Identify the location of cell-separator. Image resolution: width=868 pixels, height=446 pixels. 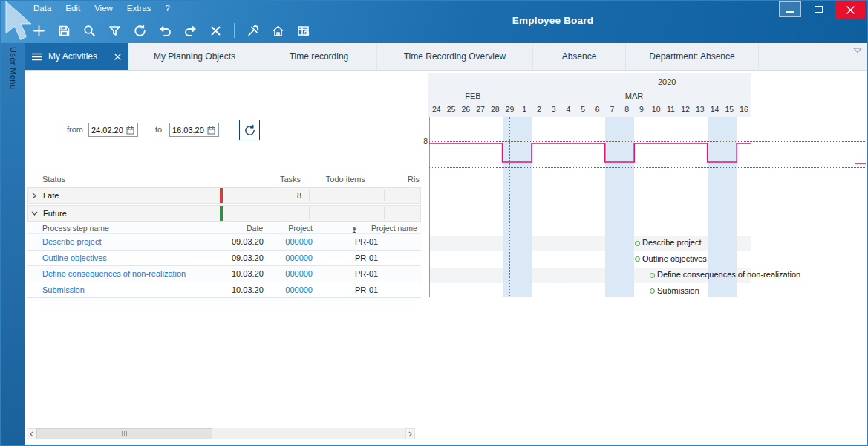
(309, 195).